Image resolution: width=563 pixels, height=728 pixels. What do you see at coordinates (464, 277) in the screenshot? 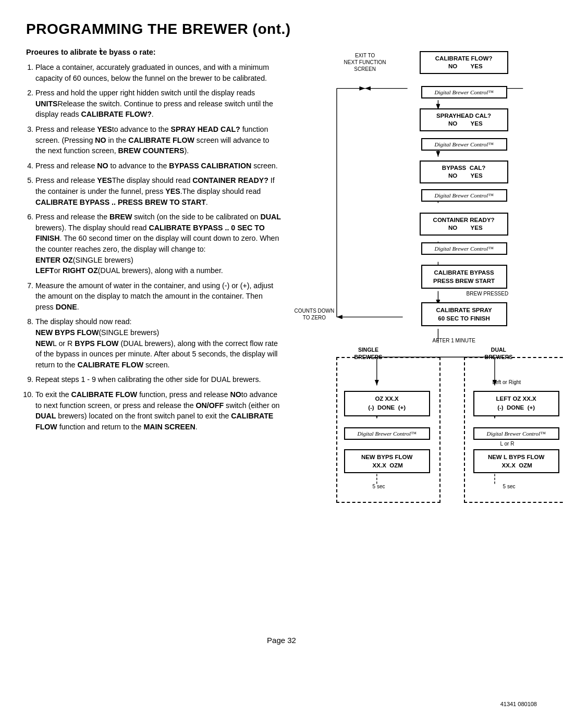
I see `calibrate-bypass-box: CALIBRATE BYPASSPRESS BREW START` at bounding box center [464, 277].